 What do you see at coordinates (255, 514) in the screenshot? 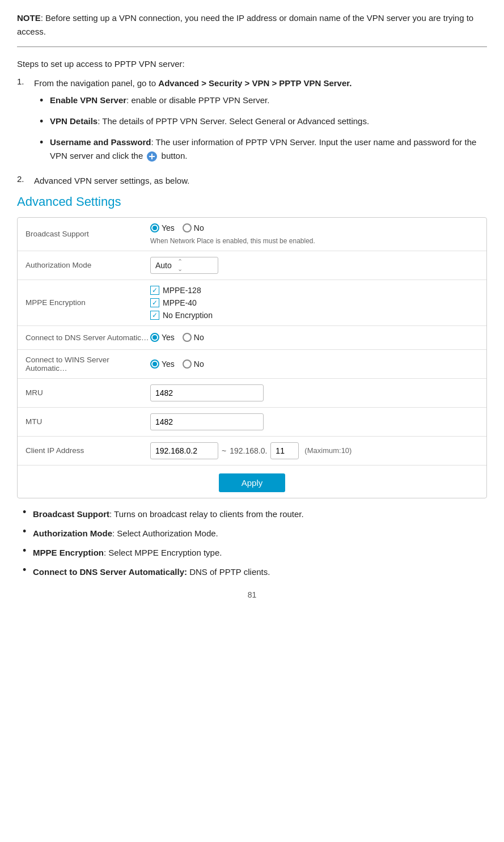
I see `bottom-bullet-broadcast: • Broadcast Support: Turns on broadcast …` at bounding box center [255, 514].